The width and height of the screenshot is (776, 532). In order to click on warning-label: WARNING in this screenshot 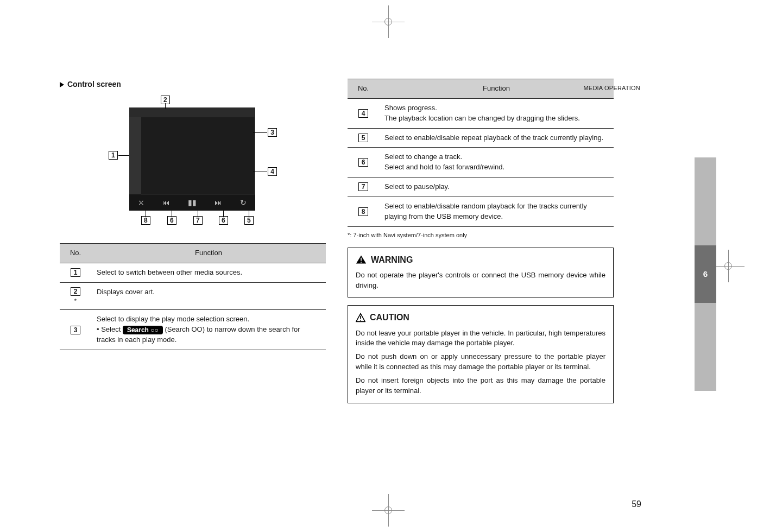, I will do `click(392, 259)`.